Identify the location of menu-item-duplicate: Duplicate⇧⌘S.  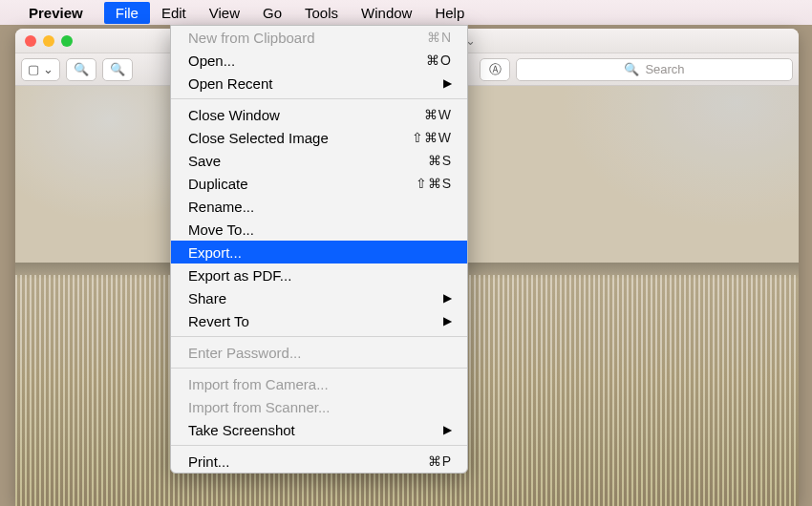
(319, 183).